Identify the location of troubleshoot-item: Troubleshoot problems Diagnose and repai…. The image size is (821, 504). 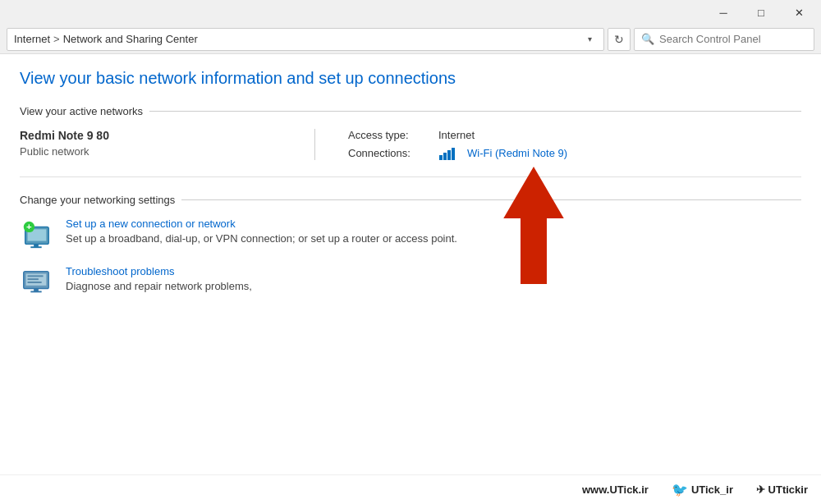
(410, 282).